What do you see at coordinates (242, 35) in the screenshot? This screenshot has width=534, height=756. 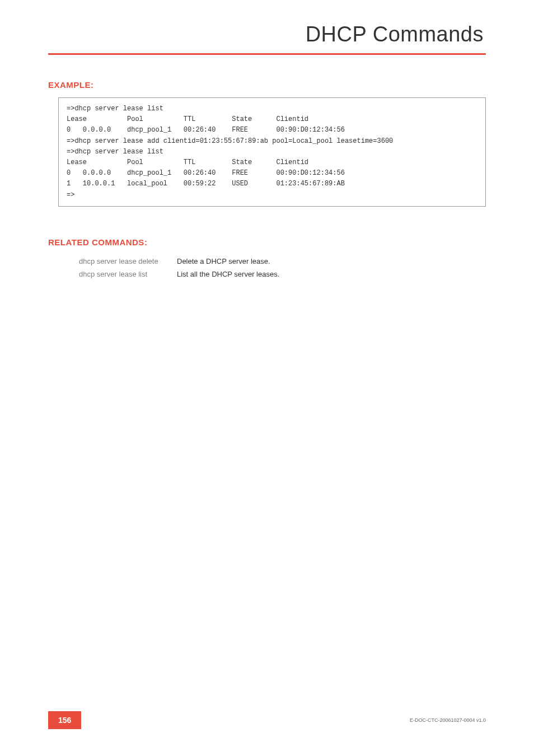 I see `page-title: DHCP Commands` at bounding box center [242, 35].